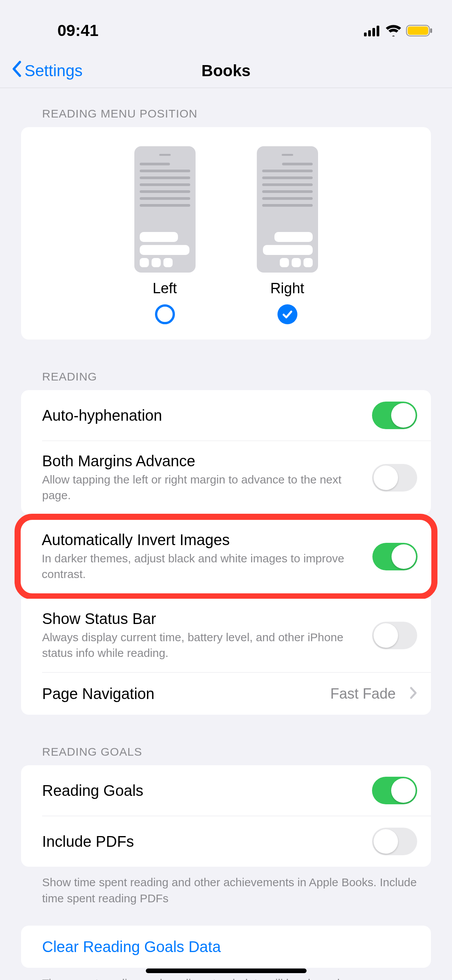 The height and width of the screenshot is (980, 452). I want to click on page-title: Books, so click(226, 71).